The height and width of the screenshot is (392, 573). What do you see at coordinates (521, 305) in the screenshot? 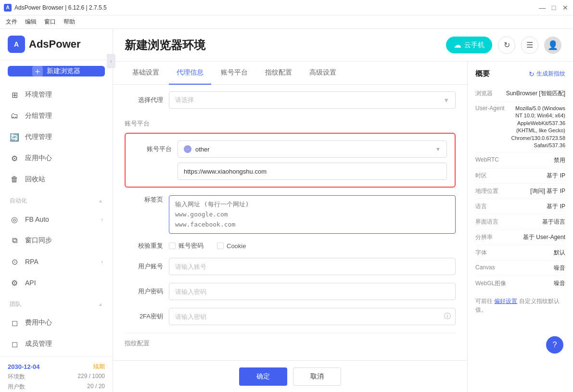
I see `panel-note: 可前往 偏好设置 自定义指纹默认值。` at bounding box center [521, 305].